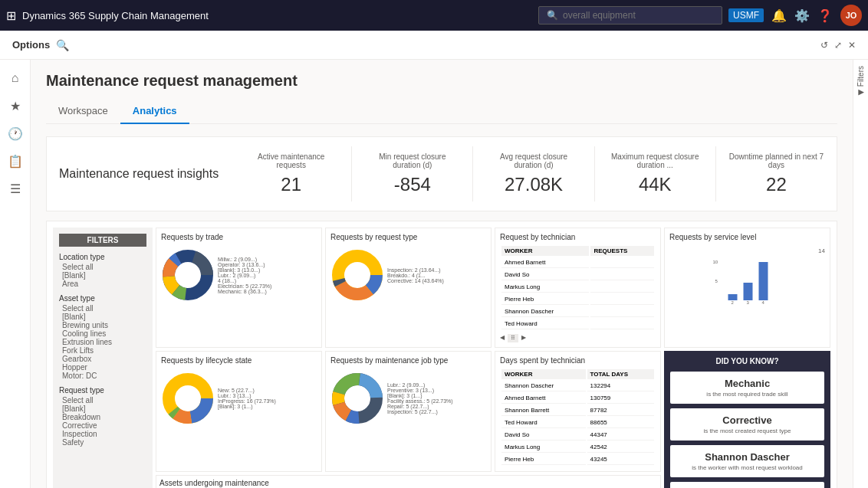  Describe the element at coordinates (534, 174) in the screenshot. I see `kpi-avg-closure: Avg request closure duration (d) 27.08K` at that location.